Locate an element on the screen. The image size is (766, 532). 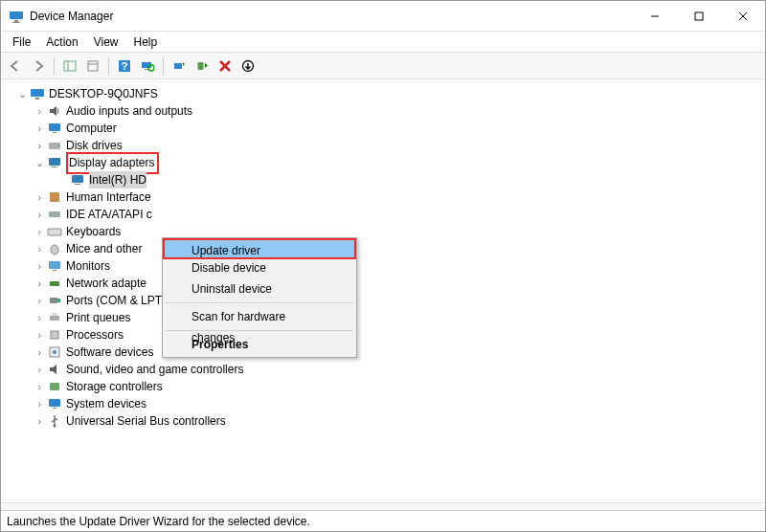
window-title: Device Manager is located at coordinates (331, 16).